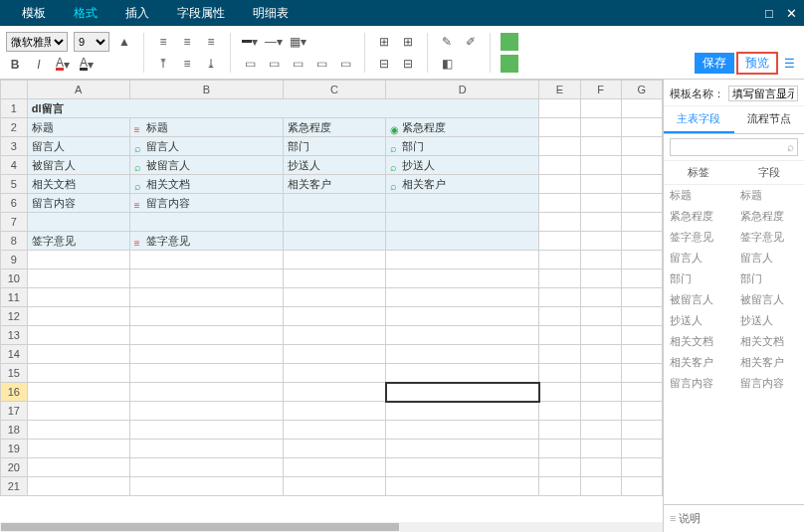  What do you see at coordinates (601, 392) in the screenshot?
I see `cell-16-F` at bounding box center [601, 392].